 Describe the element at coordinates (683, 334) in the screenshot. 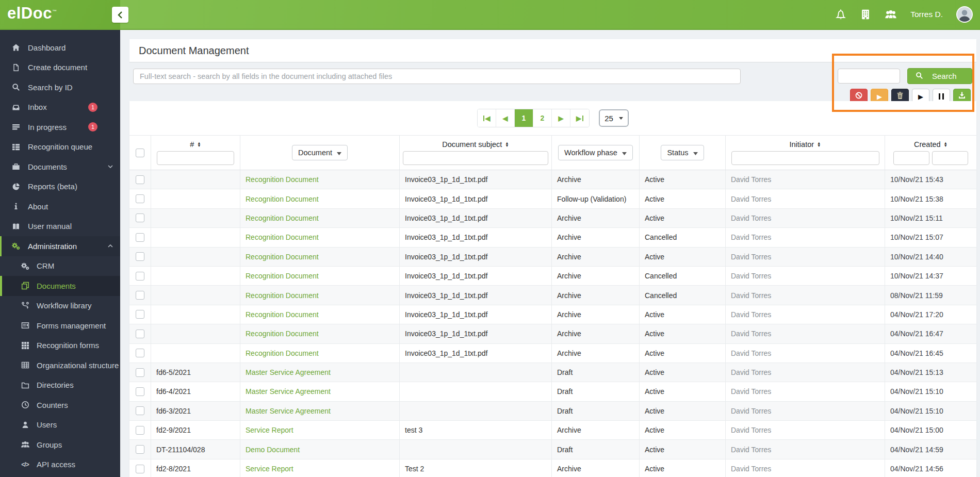

I see `cell-status: Active` at that location.